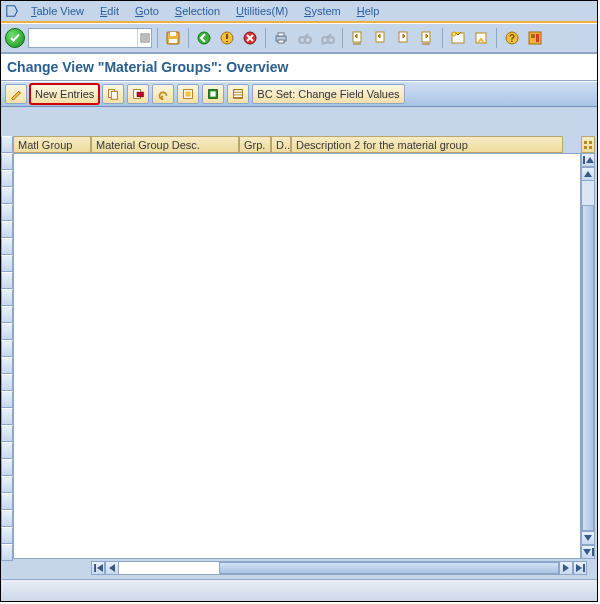  I want to click on menu-help: Help, so click(368, 11).